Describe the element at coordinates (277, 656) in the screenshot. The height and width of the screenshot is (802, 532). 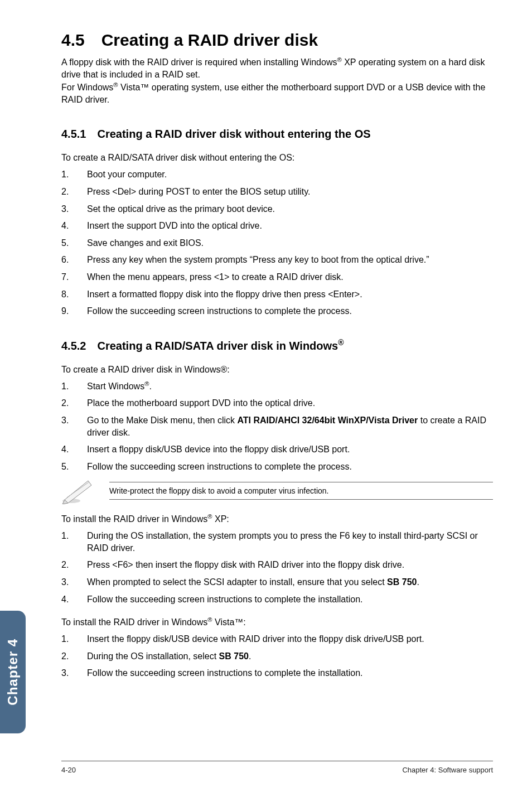
I see `list-item: During the OS installation, select SB 75…` at that location.